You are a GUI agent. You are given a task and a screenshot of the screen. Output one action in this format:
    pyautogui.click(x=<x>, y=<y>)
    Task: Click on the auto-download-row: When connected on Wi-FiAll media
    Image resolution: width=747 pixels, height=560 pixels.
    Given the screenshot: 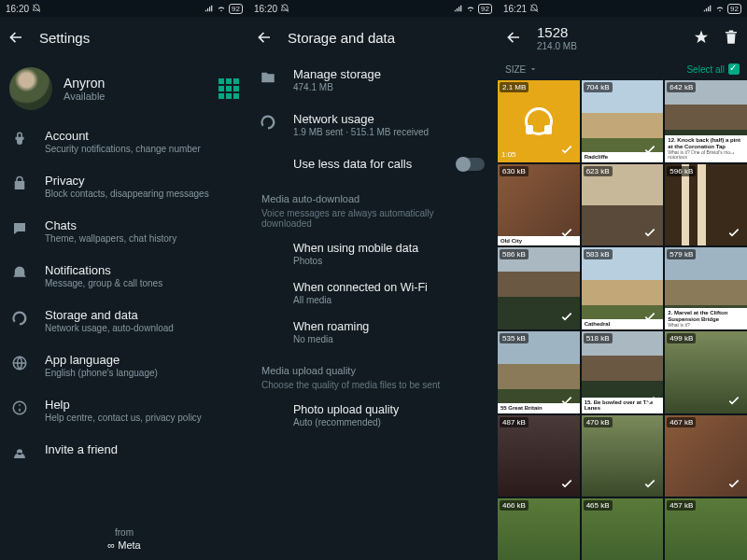 What is the action you would take?
    pyautogui.click(x=374, y=293)
    